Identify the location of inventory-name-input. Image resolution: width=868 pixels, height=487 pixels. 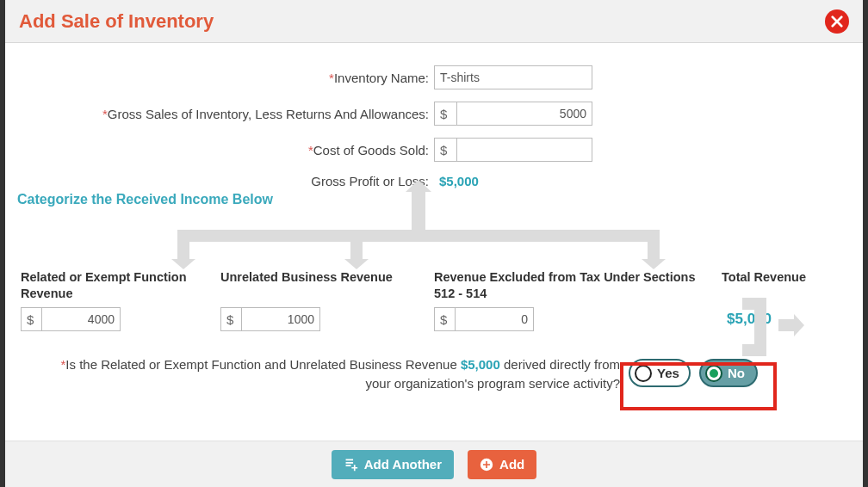
(513, 77).